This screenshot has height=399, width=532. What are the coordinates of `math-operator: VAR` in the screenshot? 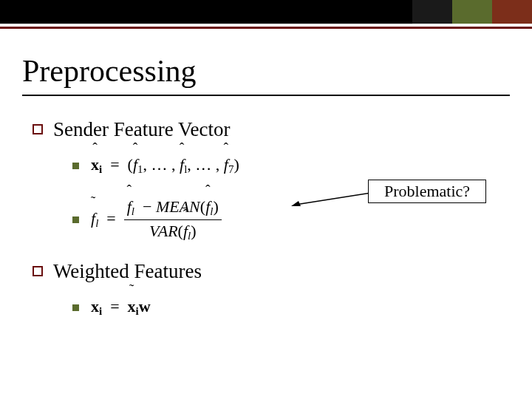 It's located at (164, 231).